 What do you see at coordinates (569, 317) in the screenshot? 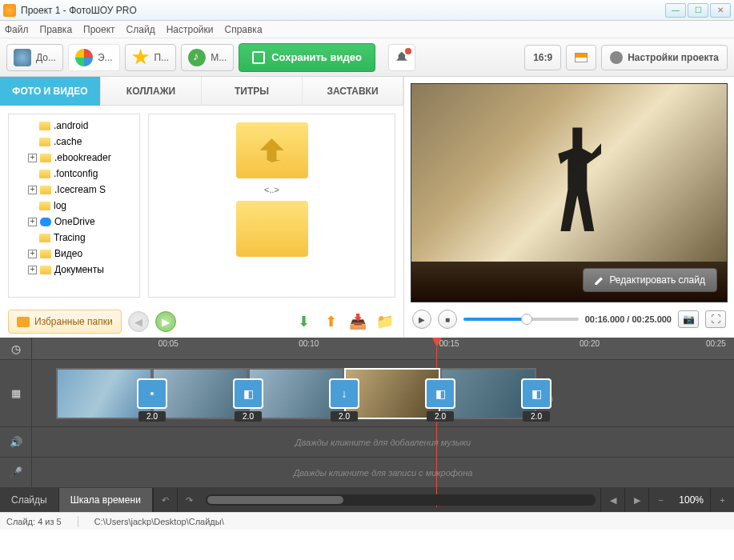
I see `playback-controls: ▶ ■ 00:16.000 / 00:25.000 📷 ⛶` at bounding box center [569, 317].